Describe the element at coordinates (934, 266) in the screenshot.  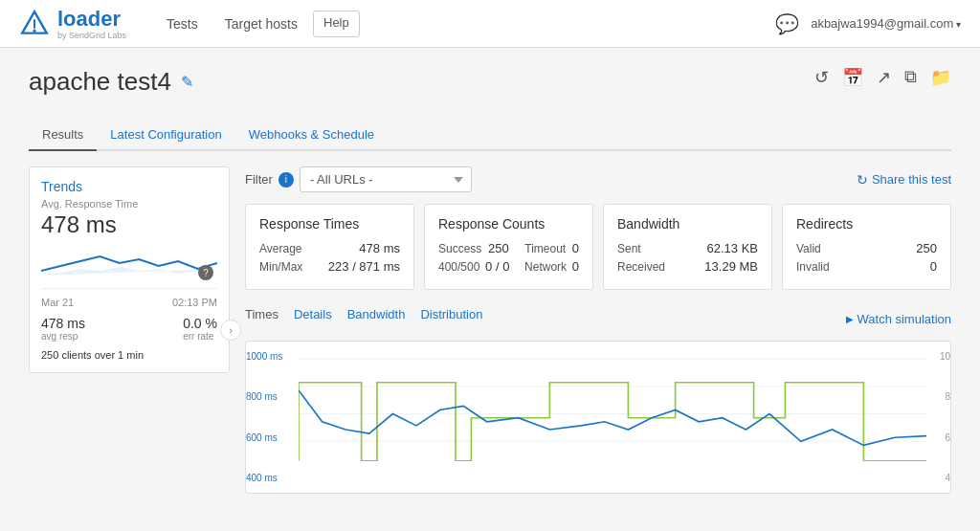
I see `invalid-value: 0` at that location.